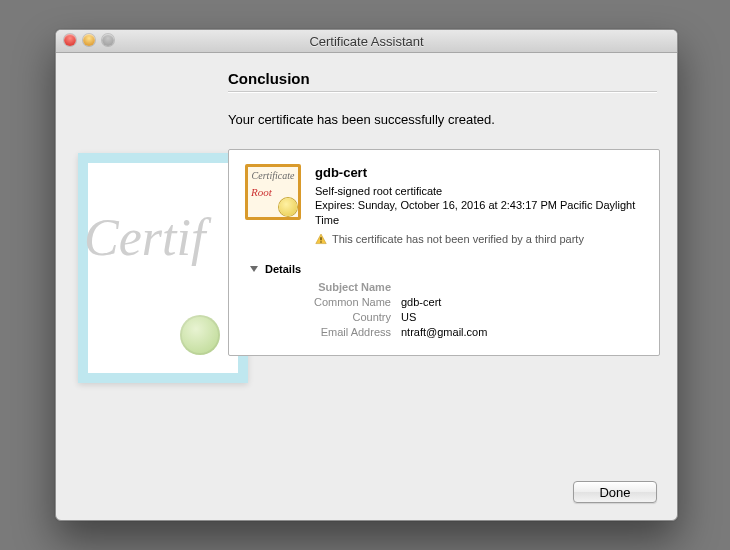  Describe the element at coordinates (163, 268) in the screenshot. I see `certificate-background-icon: Certif` at that location.